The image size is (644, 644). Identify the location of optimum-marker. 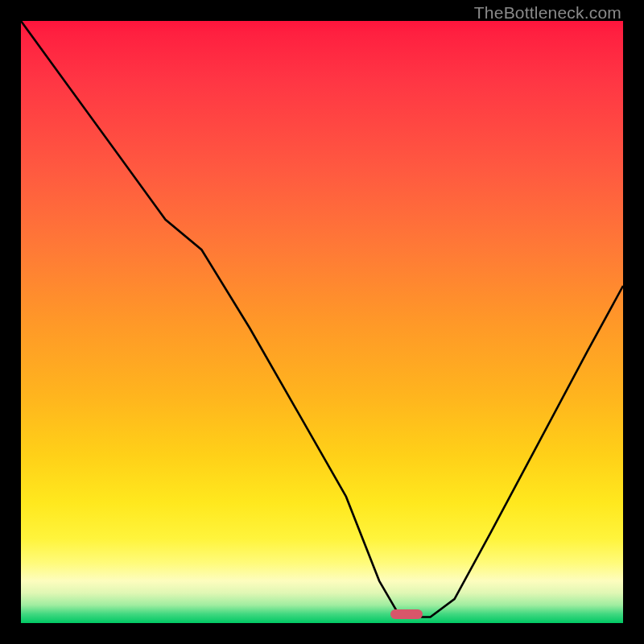
(407, 614).